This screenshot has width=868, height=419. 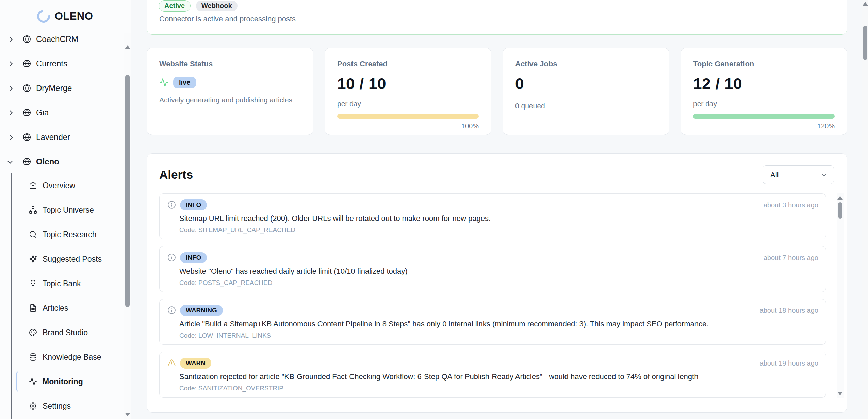 I want to click on active-jobs-value: 0, so click(x=586, y=84).